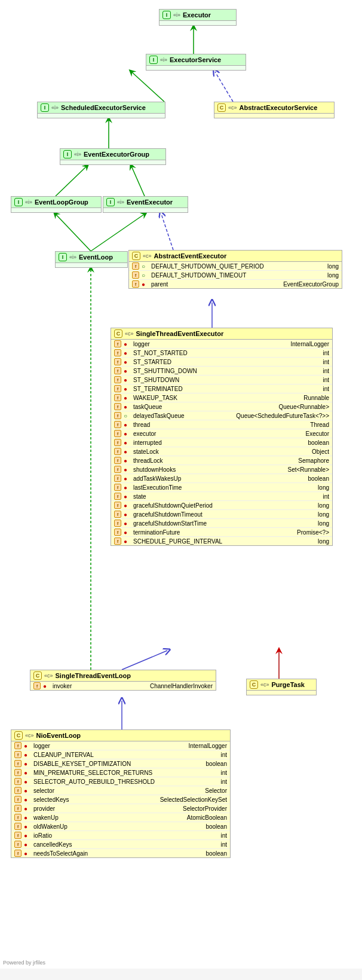  What do you see at coordinates (222, 389) in the screenshot?
I see `stee-row-5: f ● ST_TERMINATED int` at bounding box center [222, 389].